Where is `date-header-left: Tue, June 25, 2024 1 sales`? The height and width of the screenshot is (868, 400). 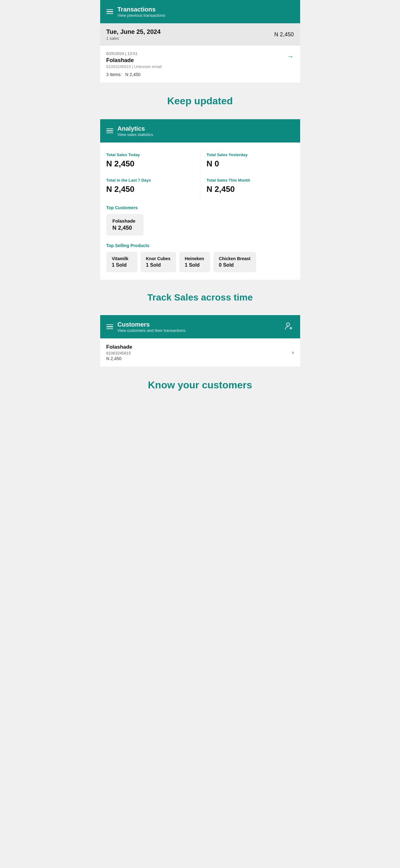
date-header-left: Tue, June 25, 2024 1 sales is located at coordinates (133, 34).